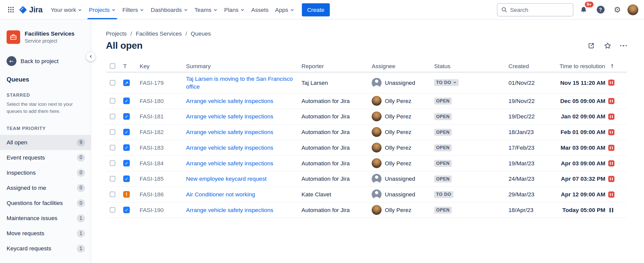 The width and height of the screenshot is (644, 263). Describe the element at coordinates (169, 10) in the screenshot. I see `topnav-item-dashboards: Dashboards` at that location.